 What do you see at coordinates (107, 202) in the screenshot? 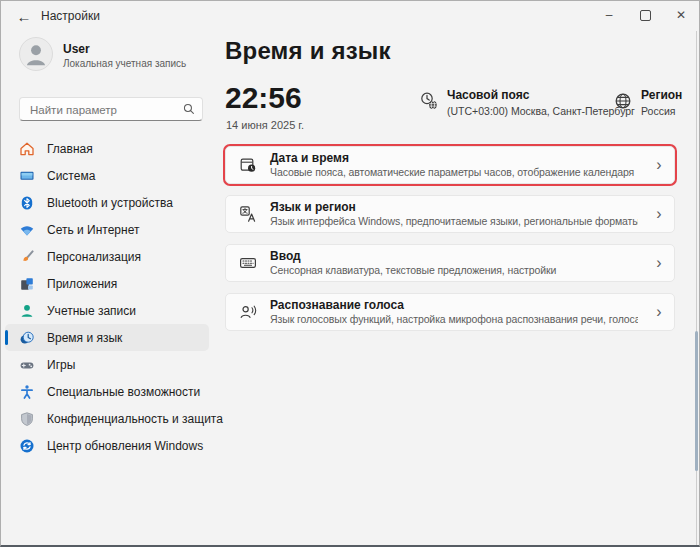
I see `sidebar-item-bluetooth: Bluetooth и устройства` at bounding box center [107, 202].